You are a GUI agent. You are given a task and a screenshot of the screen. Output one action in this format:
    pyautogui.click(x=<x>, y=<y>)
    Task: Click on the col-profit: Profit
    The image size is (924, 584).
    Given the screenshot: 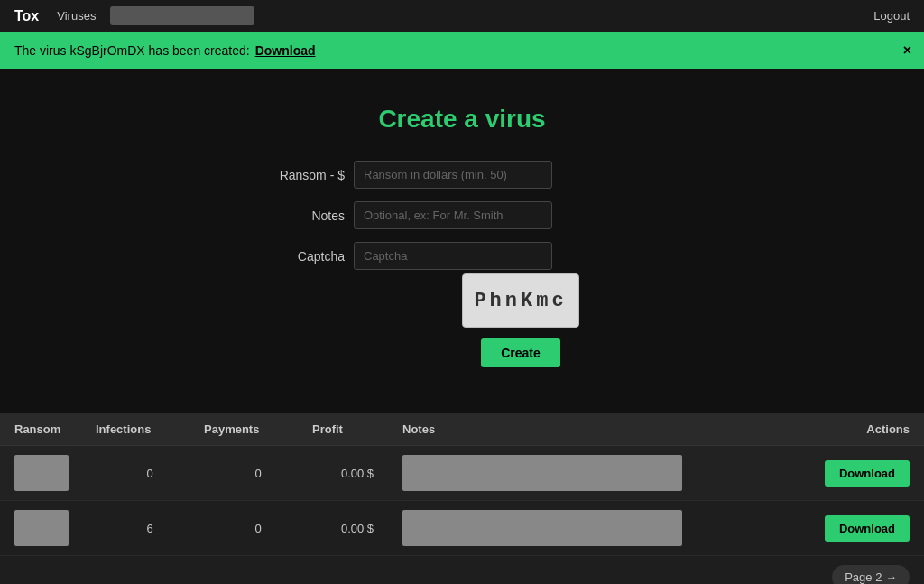 What is the action you would take?
    pyautogui.click(x=357, y=430)
    